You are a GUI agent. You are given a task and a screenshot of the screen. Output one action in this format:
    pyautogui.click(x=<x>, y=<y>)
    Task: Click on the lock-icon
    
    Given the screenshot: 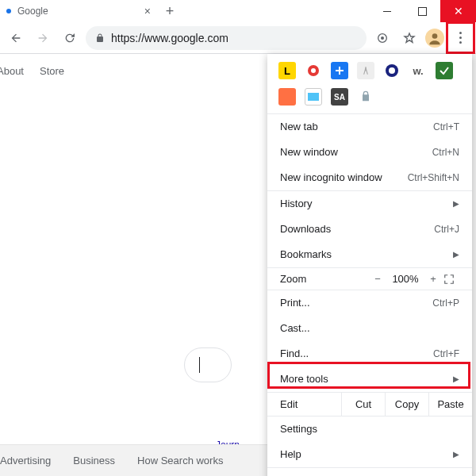 What is the action you would take?
    pyautogui.click(x=100, y=38)
    